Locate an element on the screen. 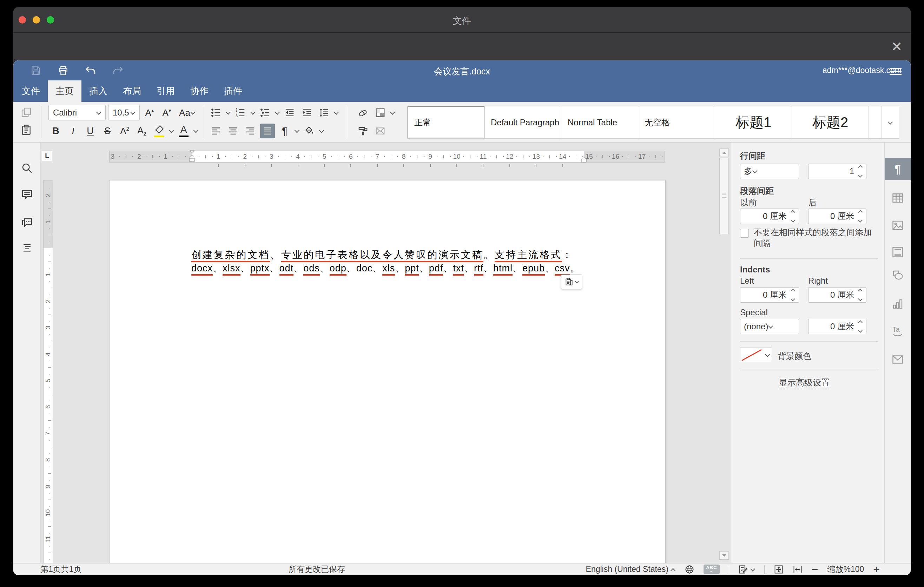 The image size is (924, 587). horizontal-ruler: 3211234567891011121314151617 is located at coordinates (387, 157).